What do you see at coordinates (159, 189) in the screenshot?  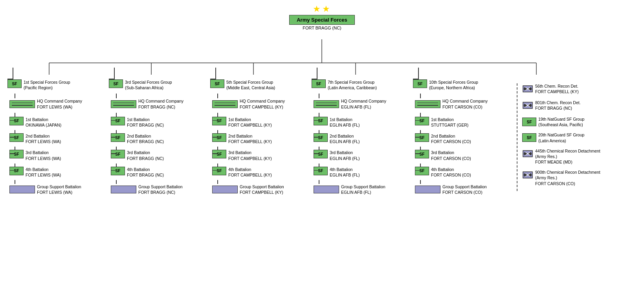 I see `col2-gsb: Group Support Battalion FORT BRAGG (NC)` at bounding box center [159, 189].